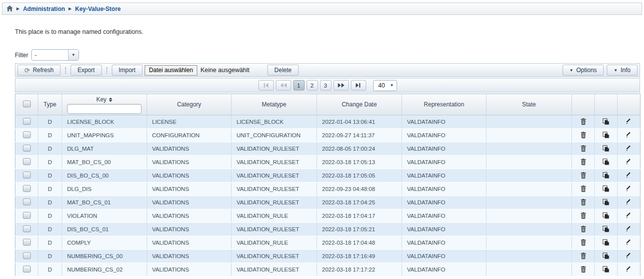 This screenshot has height=279, width=644. I want to click on column-header-key: Key, so click(104, 99).